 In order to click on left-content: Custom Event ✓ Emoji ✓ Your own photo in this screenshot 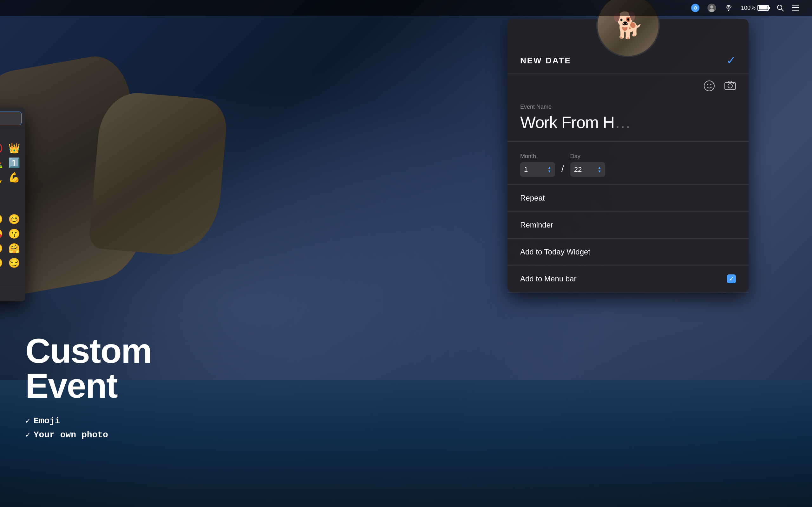, I will do `click(89, 388)`.